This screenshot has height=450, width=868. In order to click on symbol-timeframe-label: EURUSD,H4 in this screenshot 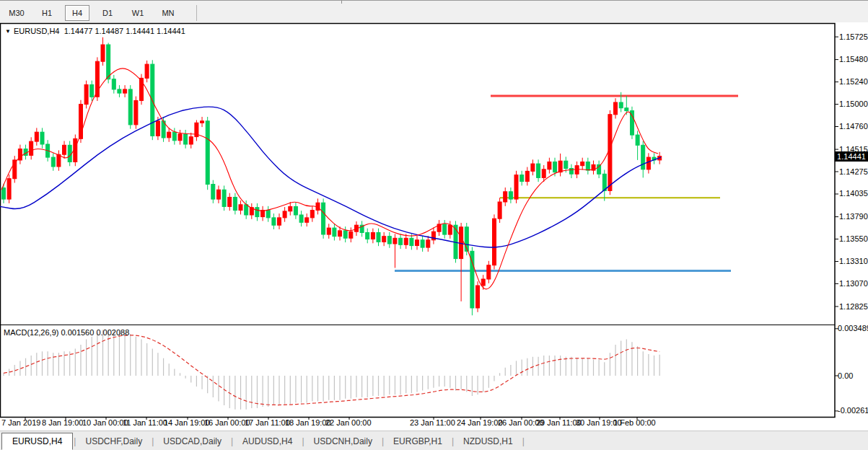, I will do `click(37, 31)`.